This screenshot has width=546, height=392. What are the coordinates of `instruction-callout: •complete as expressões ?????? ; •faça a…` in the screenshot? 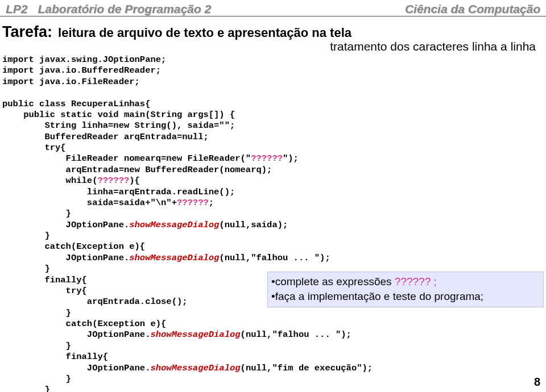 It's located at (406, 290).